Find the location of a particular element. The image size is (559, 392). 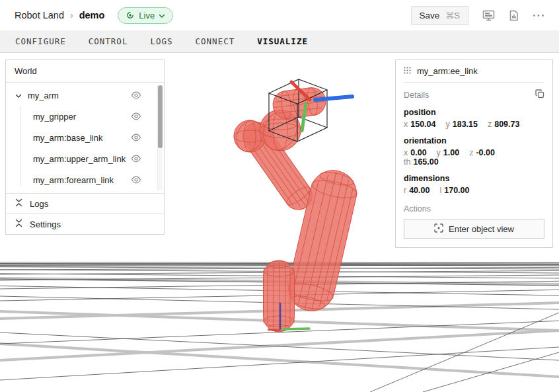

orientation-y: y1.00 is located at coordinates (448, 153).